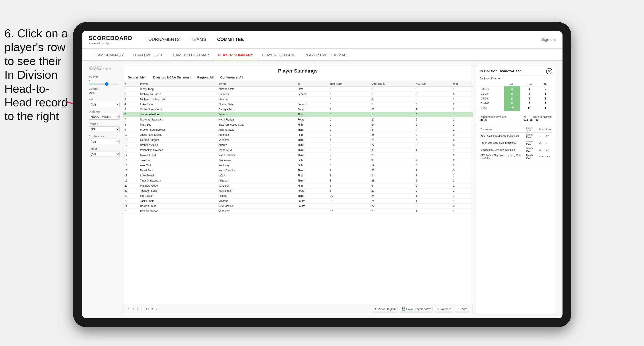 The image size is (644, 346). What do you see at coordinates (148, 56) in the screenshot?
I see `subnav-team-h2h-grid: TEAM H2H GRID` at bounding box center [148, 56].